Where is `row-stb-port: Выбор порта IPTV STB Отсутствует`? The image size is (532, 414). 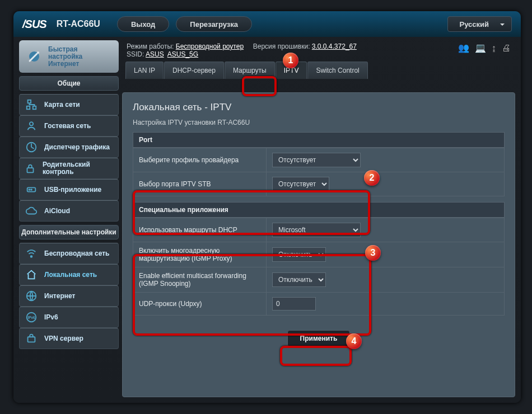
row-stb-port: Выбор порта IPTV STB Отсутствует is located at coordinates (319, 185).